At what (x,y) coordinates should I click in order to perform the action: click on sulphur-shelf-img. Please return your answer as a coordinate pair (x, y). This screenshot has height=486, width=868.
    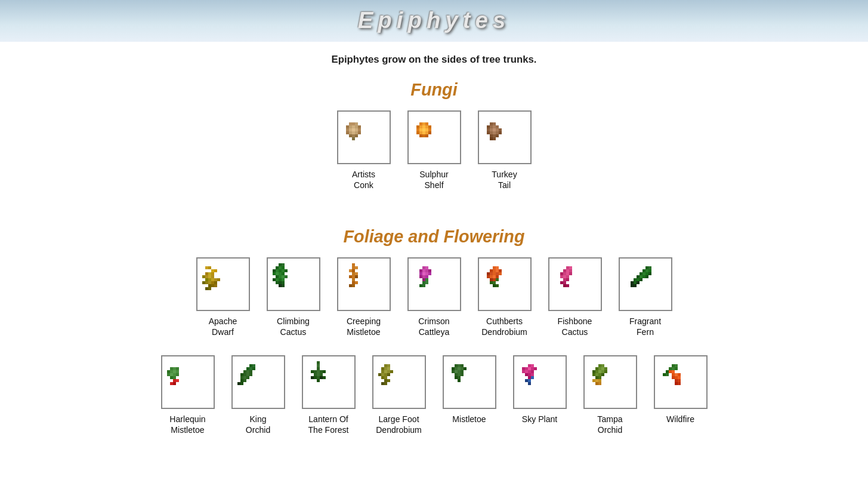
    Looking at the image, I should click on (434, 137).